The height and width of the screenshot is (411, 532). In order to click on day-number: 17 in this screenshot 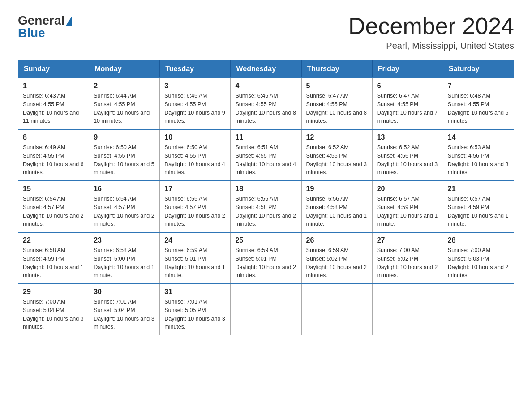, I will do `click(195, 189)`.